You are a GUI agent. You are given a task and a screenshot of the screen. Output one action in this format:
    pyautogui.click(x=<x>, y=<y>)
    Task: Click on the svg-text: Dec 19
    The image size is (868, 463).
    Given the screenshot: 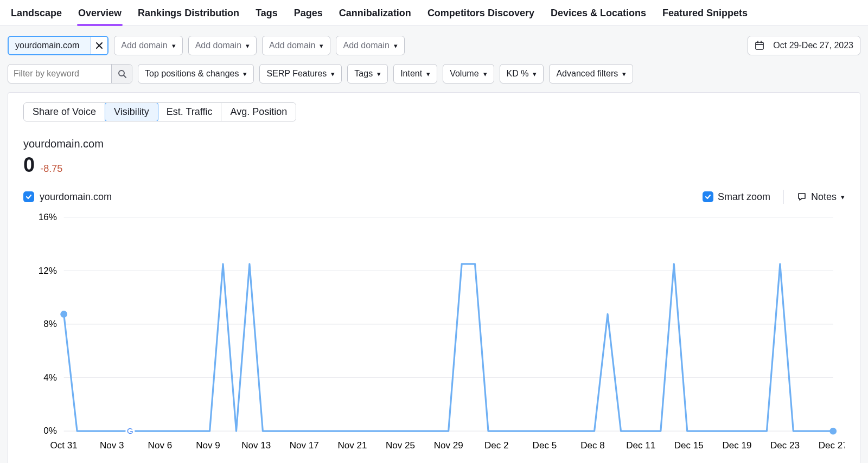 What is the action you would take?
    pyautogui.click(x=737, y=446)
    